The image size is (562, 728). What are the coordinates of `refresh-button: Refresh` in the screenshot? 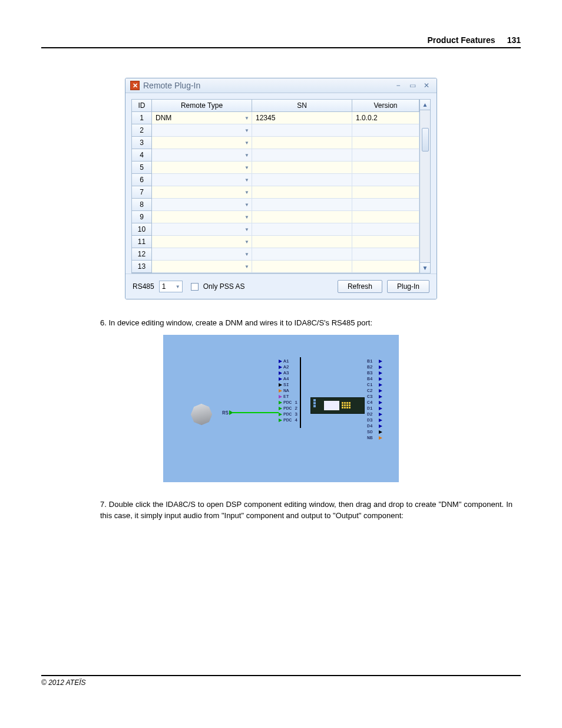 It's located at (360, 286).